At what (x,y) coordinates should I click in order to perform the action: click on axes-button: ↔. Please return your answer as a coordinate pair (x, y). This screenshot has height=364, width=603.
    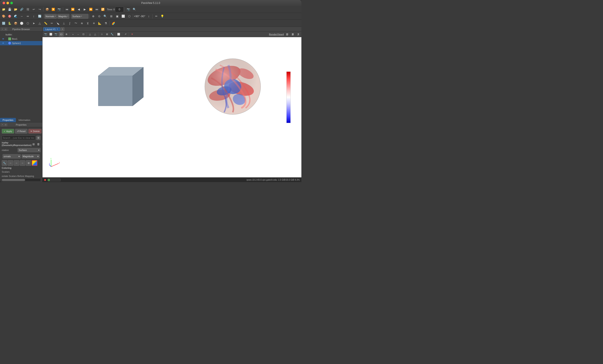
    Looking at the image, I should click on (22, 16).